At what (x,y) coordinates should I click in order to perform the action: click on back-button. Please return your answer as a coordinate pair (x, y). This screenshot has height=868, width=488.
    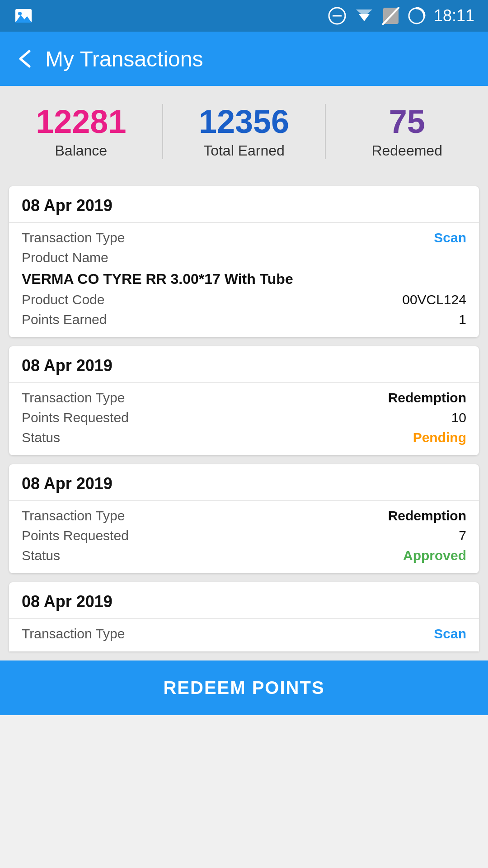
    Looking at the image, I should click on (25, 59).